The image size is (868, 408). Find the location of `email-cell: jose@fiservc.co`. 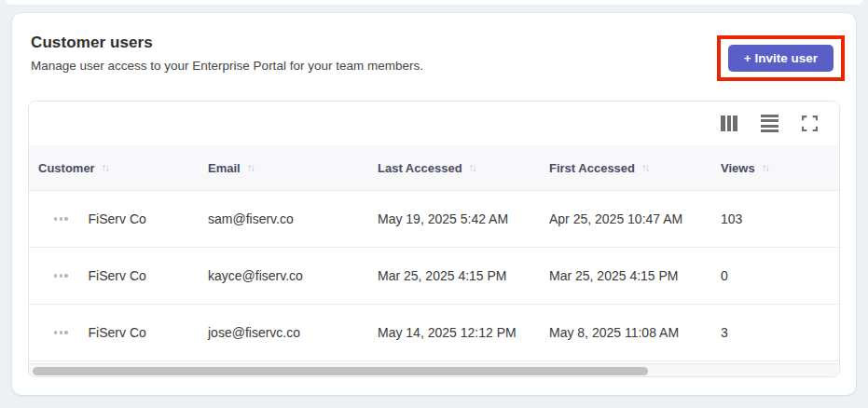

email-cell: jose@fiservc.co is located at coordinates (283, 333).